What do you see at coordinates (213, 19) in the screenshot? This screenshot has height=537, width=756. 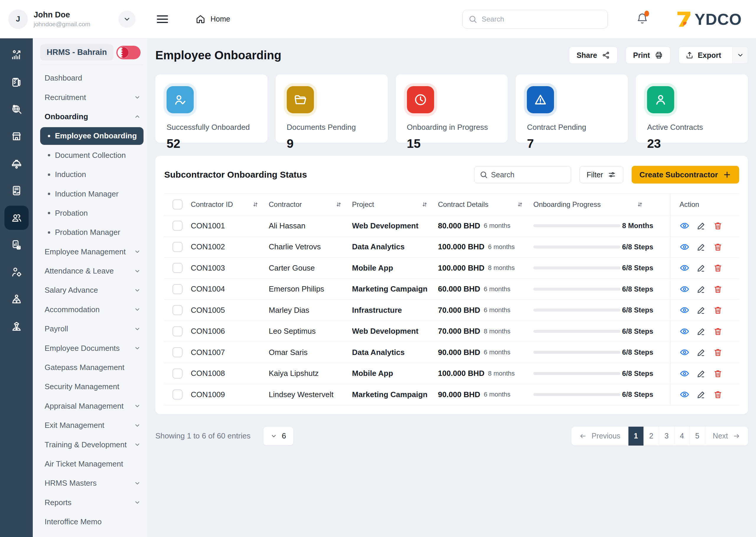 I see `home-nav: Home` at bounding box center [213, 19].